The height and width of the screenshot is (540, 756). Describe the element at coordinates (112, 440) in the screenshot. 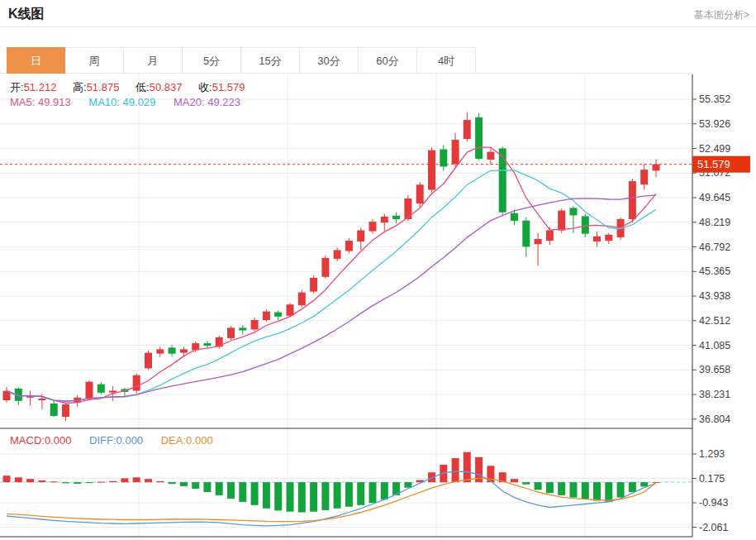

I see `macd-readout: MACD:0.000 DIFF:0.000 DEA:0.000` at that location.